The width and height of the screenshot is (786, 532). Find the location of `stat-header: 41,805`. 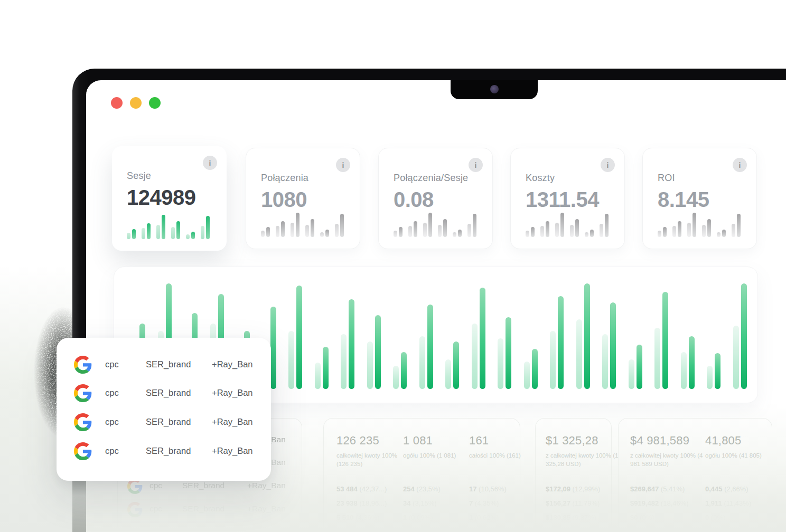

stat-header: 41,805 is located at coordinates (737, 441).